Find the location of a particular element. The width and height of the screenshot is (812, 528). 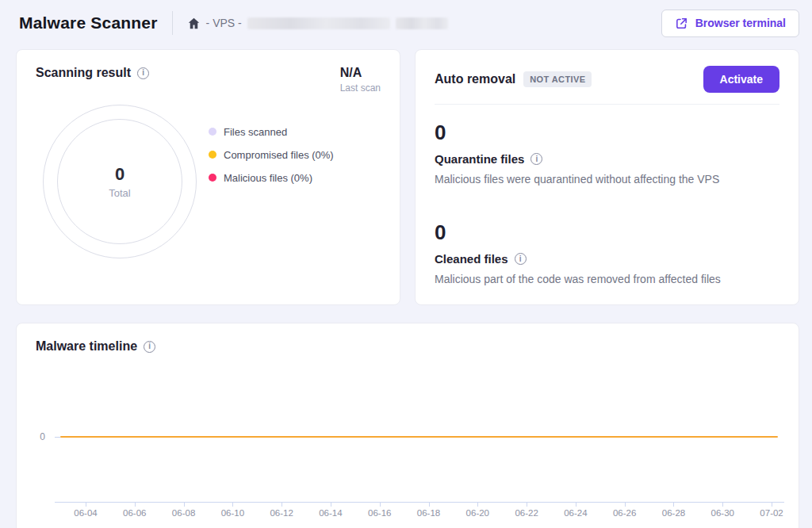

donut-total-label: Total is located at coordinates (119, 193).